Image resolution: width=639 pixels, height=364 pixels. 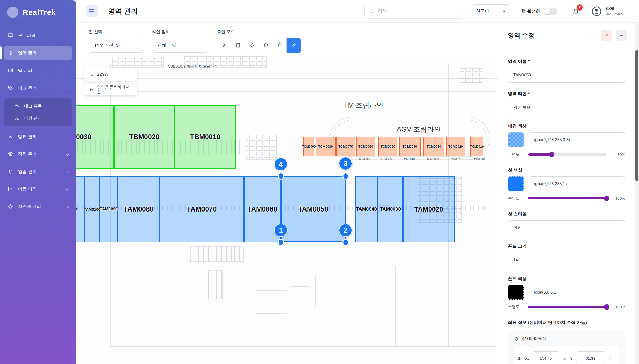 I want to click on person-icon, so click(x=597, y=11).